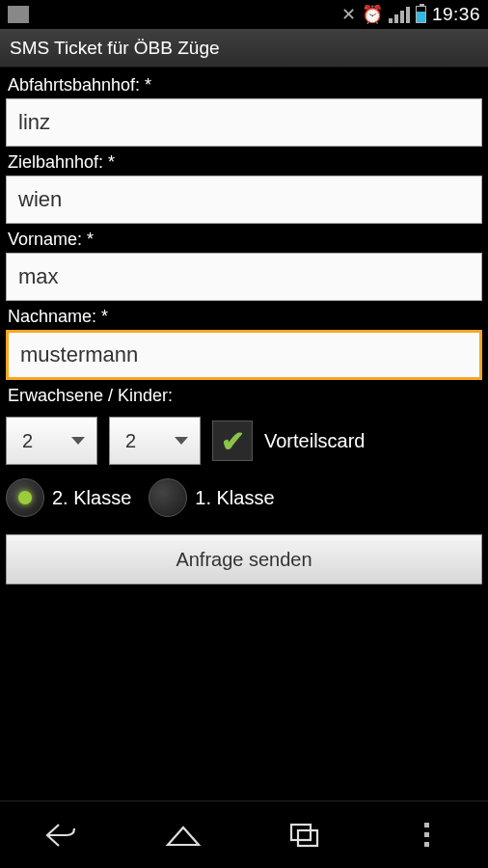 Image resolution: width=488 pixels, height=868 pixels. Describe the element at coordinates (183, 835) in the screenshot. I see `home-icon` at that location.